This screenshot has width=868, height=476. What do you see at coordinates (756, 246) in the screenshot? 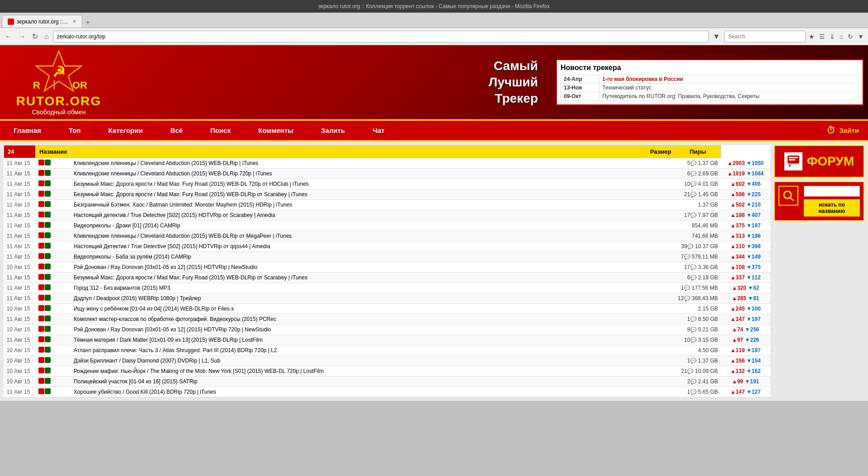
I see `leech-count: 398` at bounding box center [756, 246].